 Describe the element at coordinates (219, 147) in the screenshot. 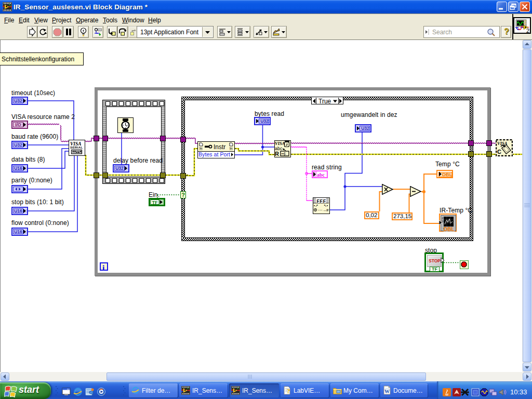

I see `svg-text: Instr` at that location.